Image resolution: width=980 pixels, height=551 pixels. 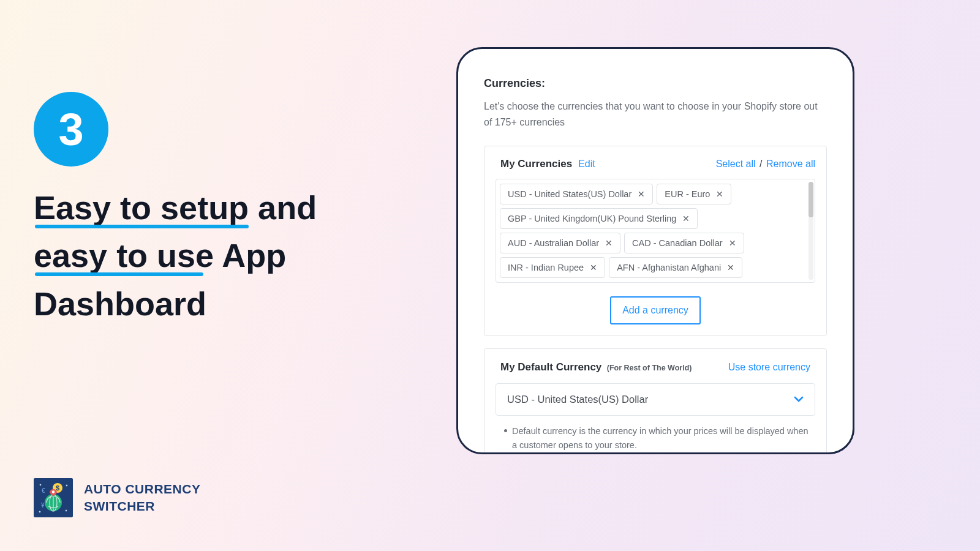 I want to click on brand-text: AUTO CURRENCY SWITCHER, so click(x=142, y=498).